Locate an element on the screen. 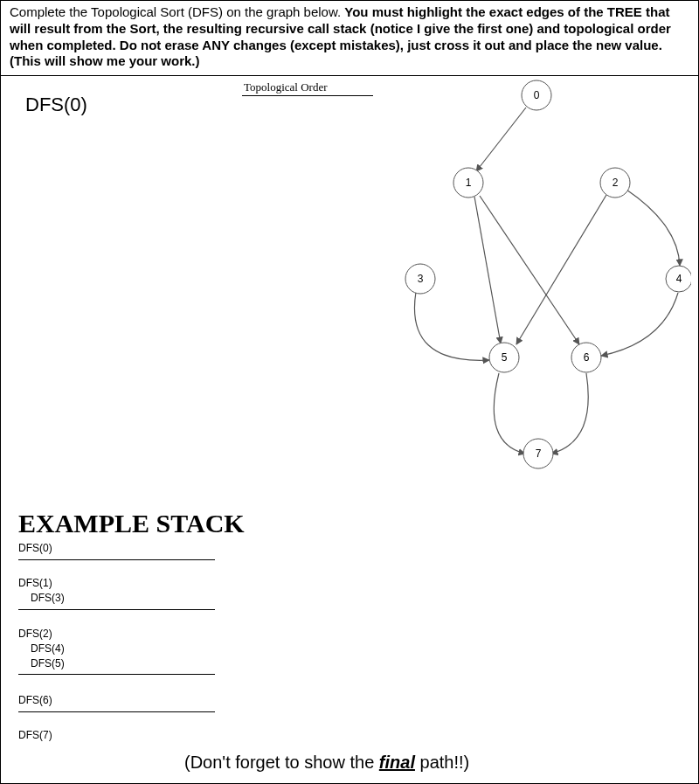 Image resolution: width=699 pixels, height=784 pixels. topological-order-underline is located at coordinates (308, 96).